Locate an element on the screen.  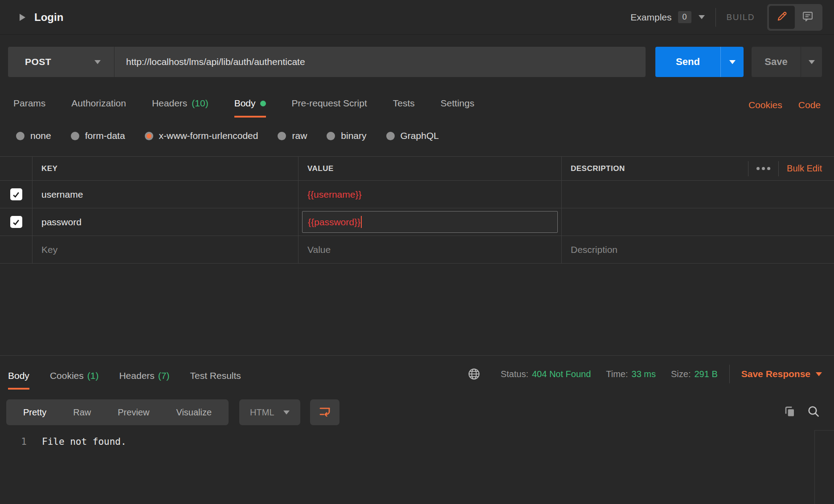
more-options-icon is located at coordinates (764, 168).